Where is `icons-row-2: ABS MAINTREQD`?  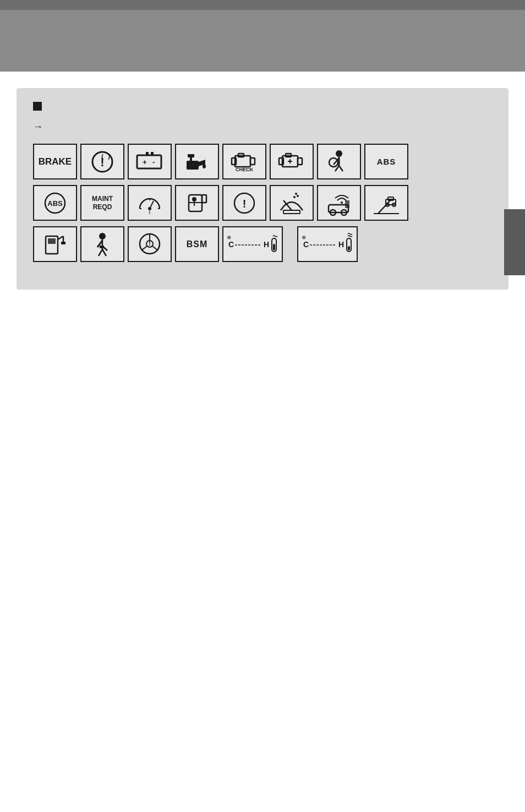 icons-row-2: ABS MAINTREQD is located at coordinates (262, 203).